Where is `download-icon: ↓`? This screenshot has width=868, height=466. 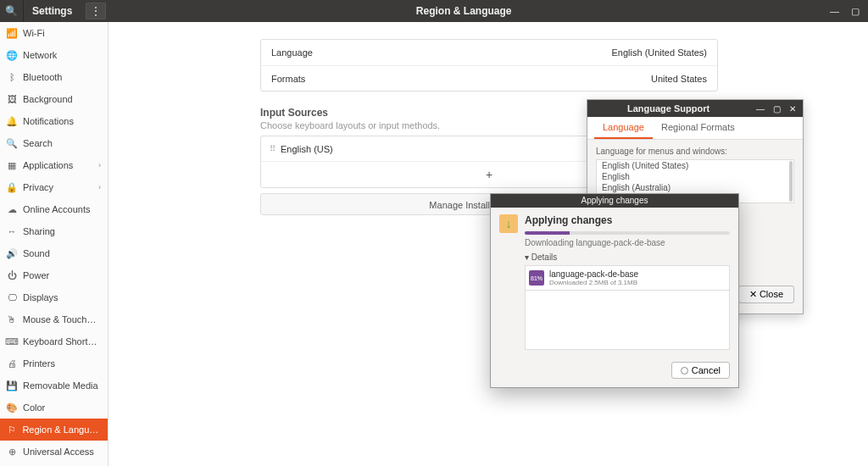 download-icon: ↓ is located at coordinates (509, 224).